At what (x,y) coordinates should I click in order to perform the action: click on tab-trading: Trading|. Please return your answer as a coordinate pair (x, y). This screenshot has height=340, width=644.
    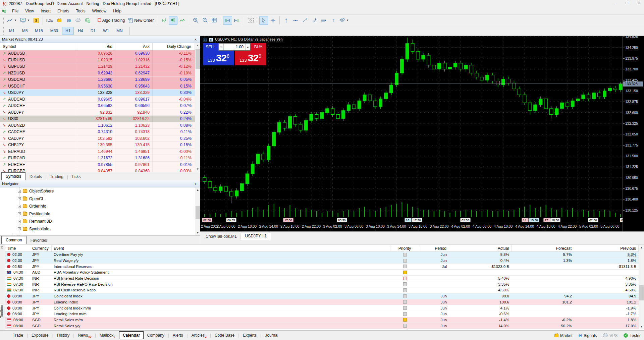
    Looking at the image, I should click on (57, 177).